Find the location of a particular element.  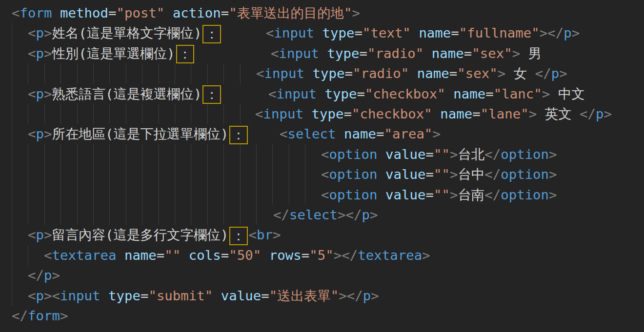

code-token: value is located at coordinates (241, 295).